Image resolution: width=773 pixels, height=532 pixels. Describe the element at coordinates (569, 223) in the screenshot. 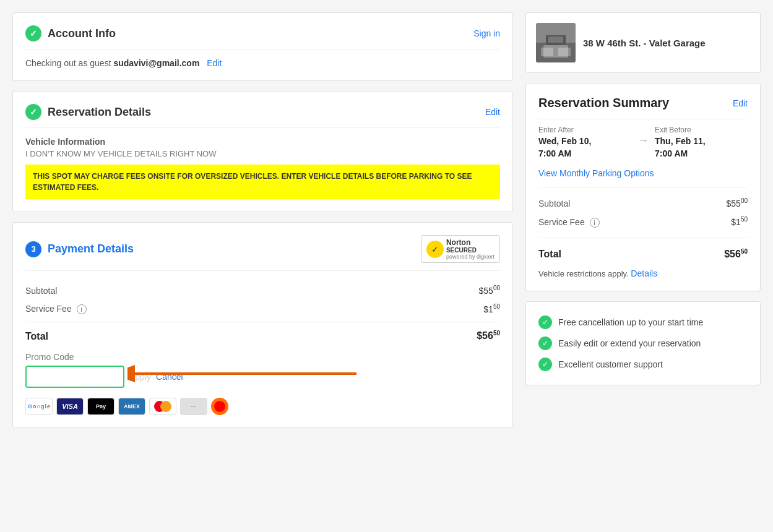

I see `summary-service-fee-label: Service Fee i` at that location.